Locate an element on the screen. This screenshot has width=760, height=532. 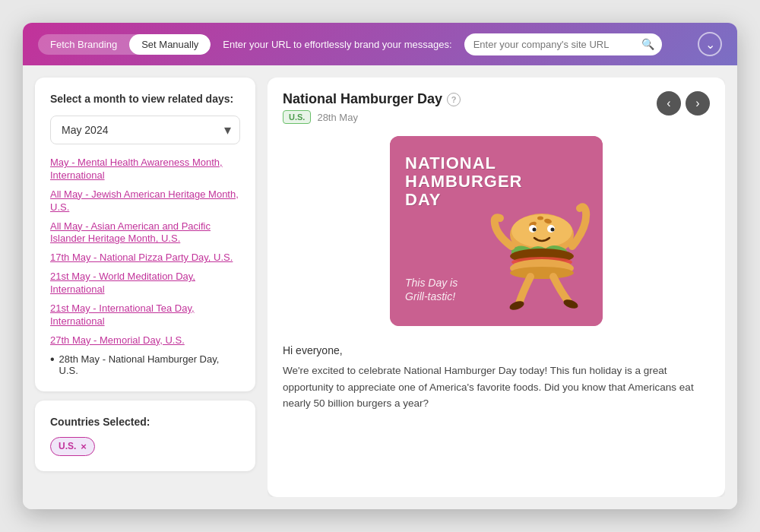
next-day-button: › is located at coordinates (698, 103).